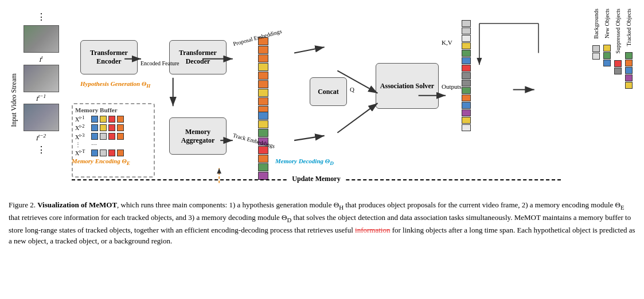 This screenshot has height=299, width=644. What do you see at coordinates (316, 179) in the screenshot?
I see `update-memory-label: Update Memory` at bounding box center [316, 179].